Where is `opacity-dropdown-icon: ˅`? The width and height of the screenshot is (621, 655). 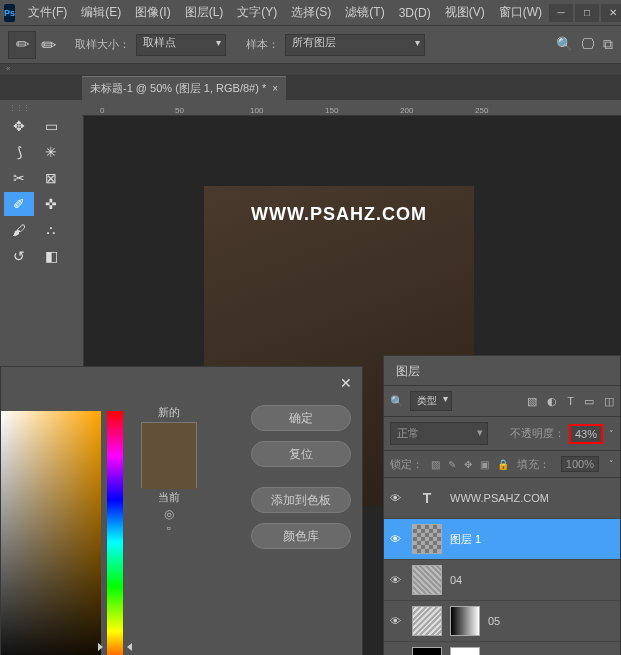
opacity-dropdown-icon: ˅ is located at coordinates (612, 434).